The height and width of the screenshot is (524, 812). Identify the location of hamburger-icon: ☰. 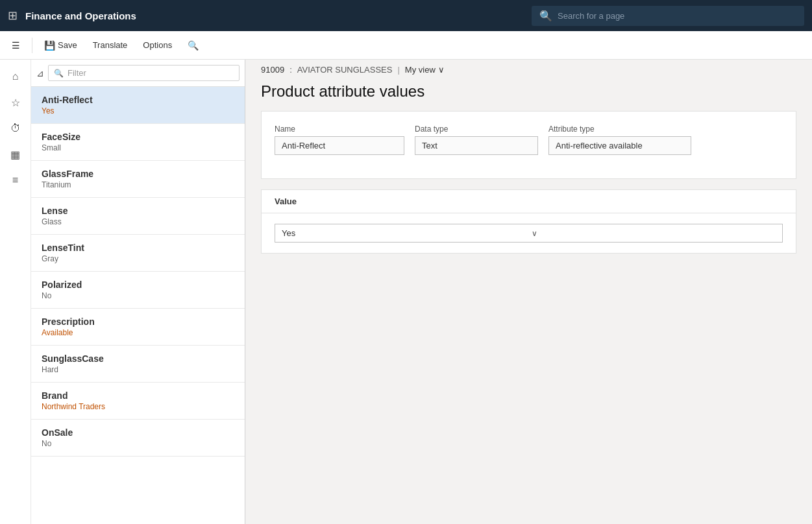
(16, 45).